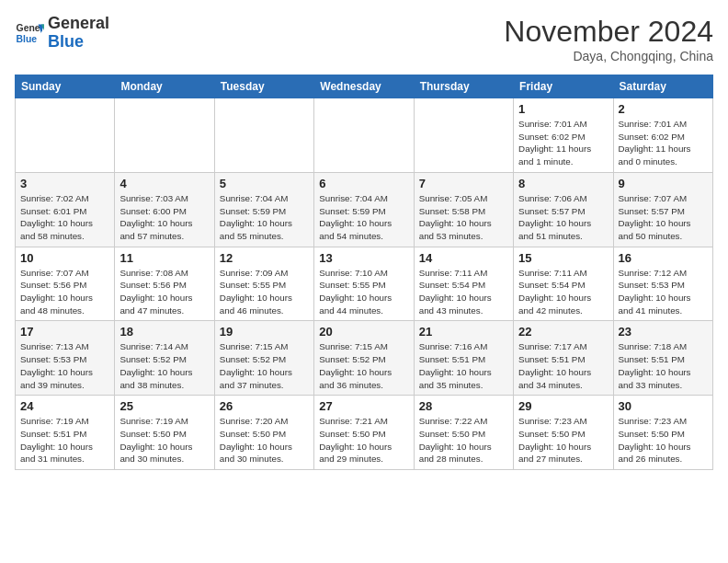  What do you see at coordinates (64, 258) in the screenshot?
I see `day-number: 10` at bounding box center [64, 258].